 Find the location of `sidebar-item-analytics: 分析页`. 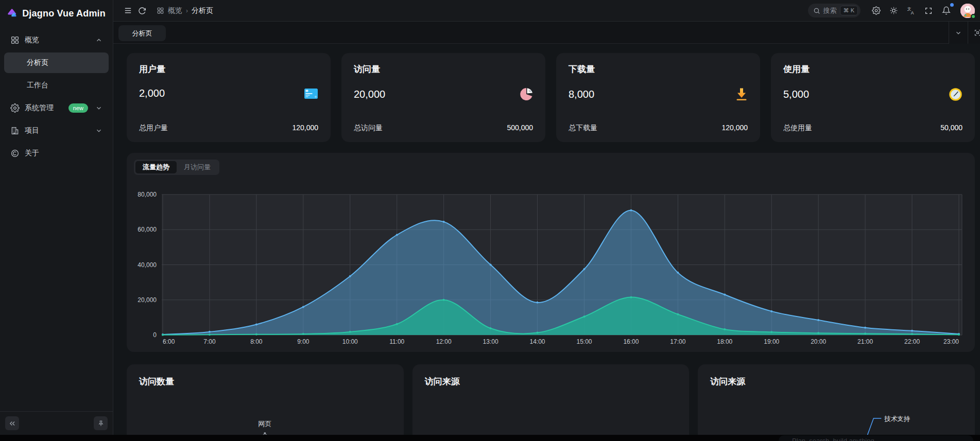

sidebar-item-analytics: 分析页 is located at coordinates (57, 63).